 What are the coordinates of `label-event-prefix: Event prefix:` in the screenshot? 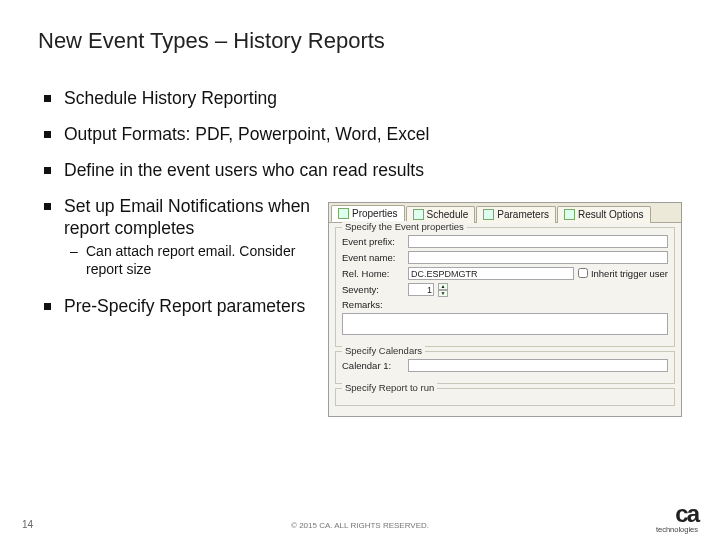 It's located at (373, 242).